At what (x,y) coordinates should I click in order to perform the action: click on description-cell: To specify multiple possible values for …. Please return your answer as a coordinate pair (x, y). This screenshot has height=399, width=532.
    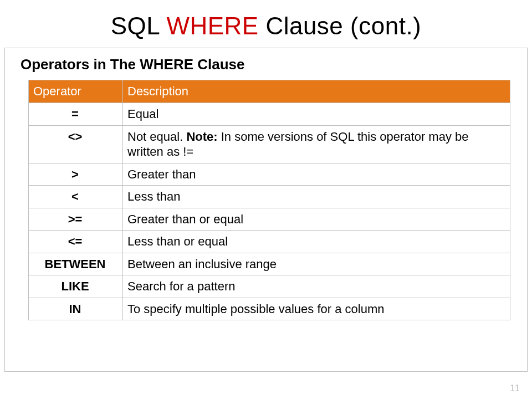
    Looking at the image, I should click on (317, 309).